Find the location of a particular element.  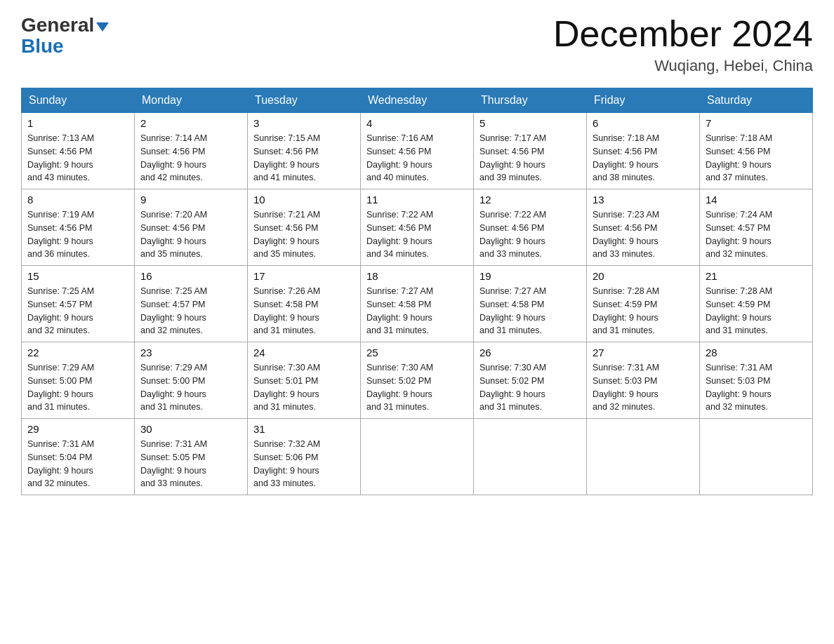

day-number: 24 is located at coordinates (304, 352).